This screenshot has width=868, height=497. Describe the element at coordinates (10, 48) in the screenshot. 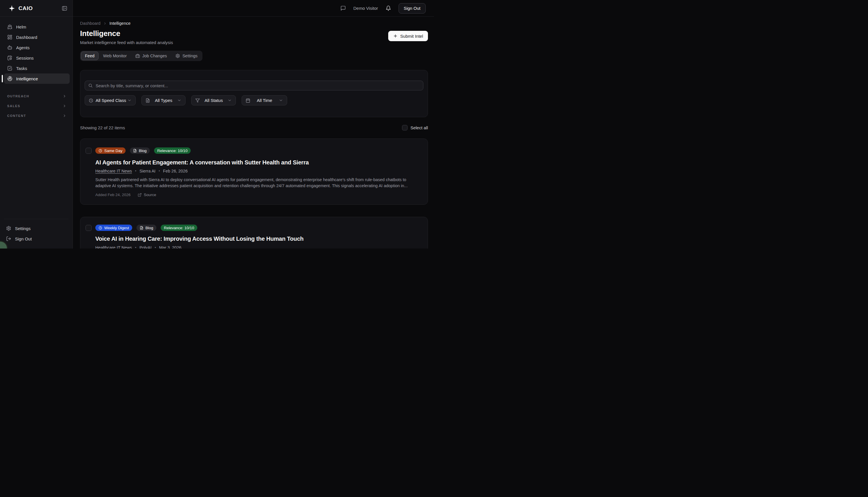

I see `bot-icon` at that location.